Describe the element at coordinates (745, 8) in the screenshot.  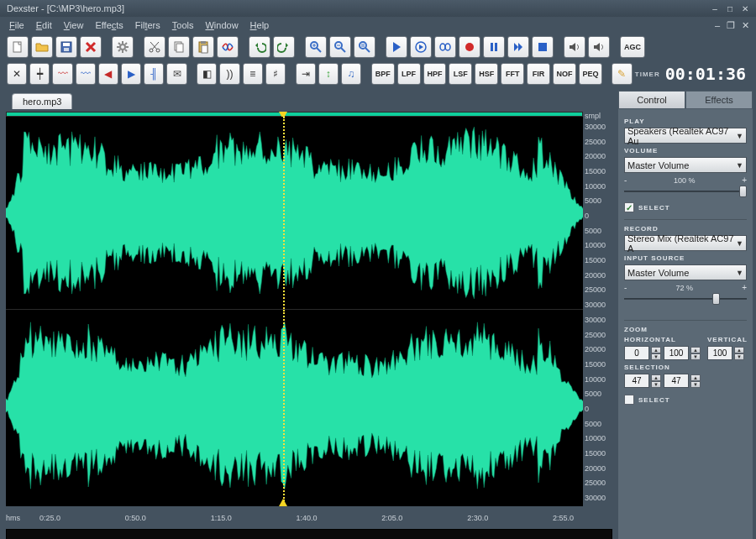
I see `close-button: ✕` at that location.